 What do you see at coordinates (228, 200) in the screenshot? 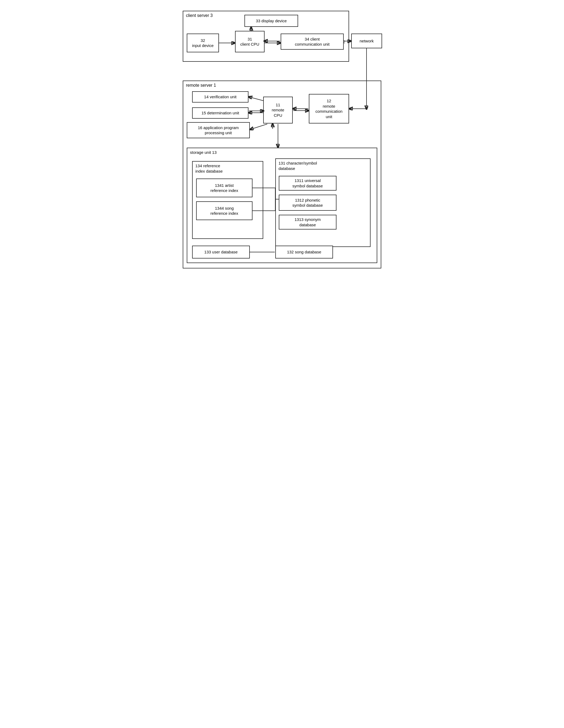
I see `ref-index-db-box: 134 referenceindex database` at bounding box center [228, 200].